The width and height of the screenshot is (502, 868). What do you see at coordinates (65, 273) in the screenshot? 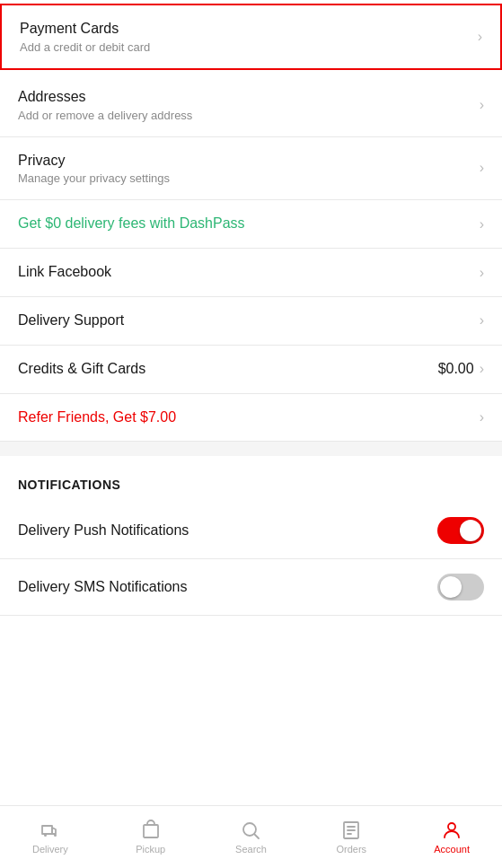
I see `link-facebook-left: Link Facebook` at bounding box center [65, 273].